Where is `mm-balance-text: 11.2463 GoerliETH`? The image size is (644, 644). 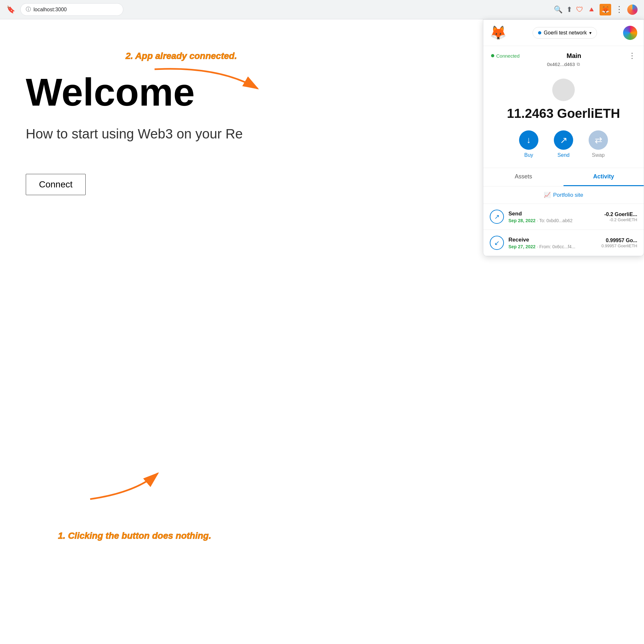 mm-balance-text: 11.2463 GoerliETH is located at coordinates (563, 113).